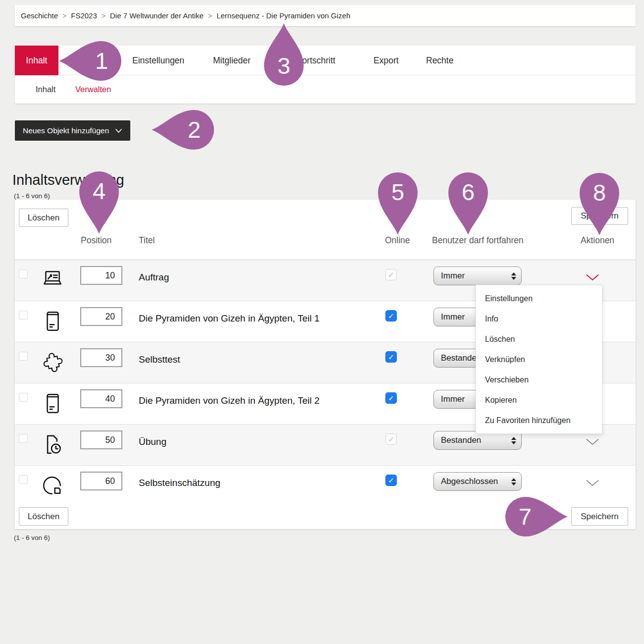 The width and height of the screenshot is (644, 644). I want to click on item-title: Selbsttest, so click(160, 360).